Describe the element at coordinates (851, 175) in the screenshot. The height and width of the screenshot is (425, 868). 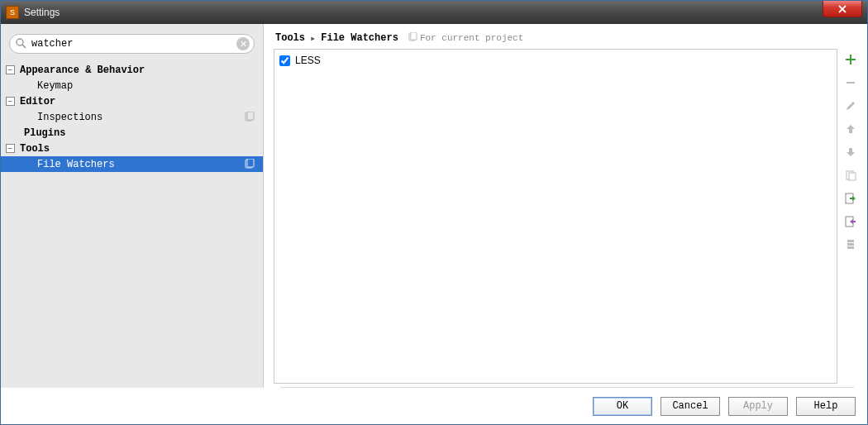
I see `copy-icon` at that location.